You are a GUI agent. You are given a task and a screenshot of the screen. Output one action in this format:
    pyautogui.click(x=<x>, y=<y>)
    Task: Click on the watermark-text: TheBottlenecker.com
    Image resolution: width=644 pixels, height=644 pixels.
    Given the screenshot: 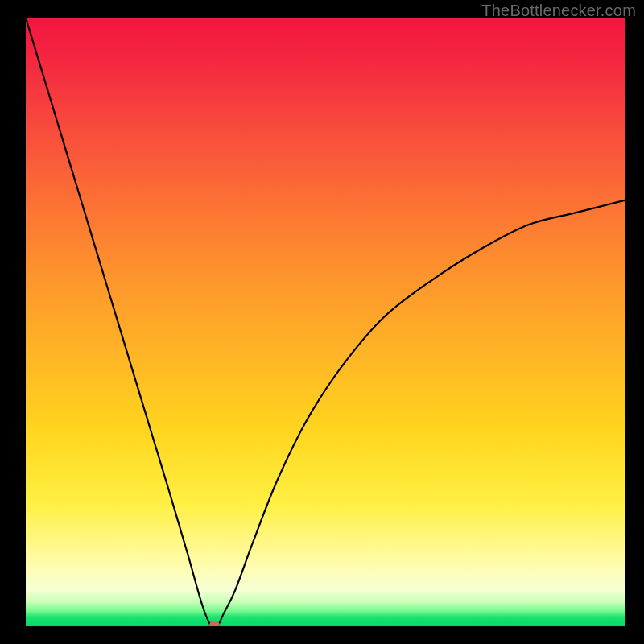 What is the action you would take?
    pyautogui.click(x=559, y=11)
    